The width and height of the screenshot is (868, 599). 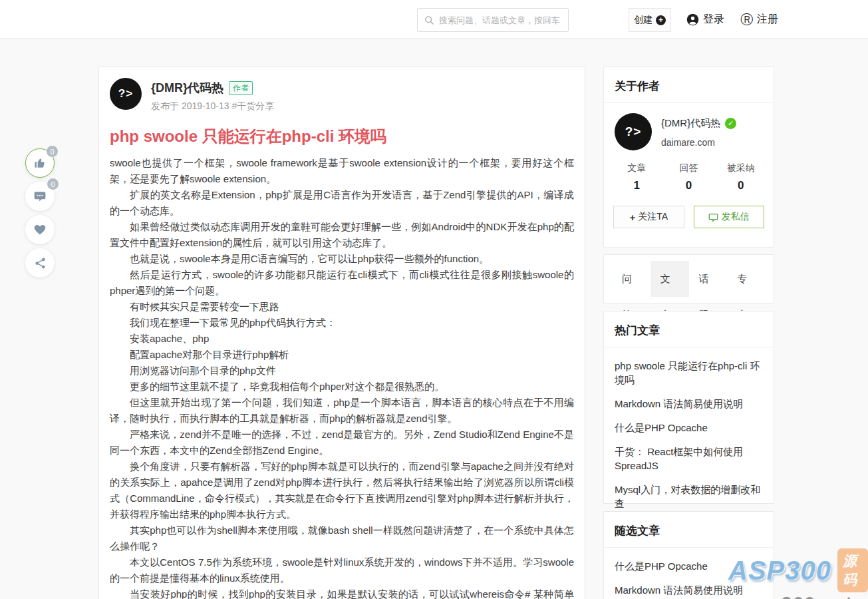 What do you see at coordinates (342, 355) in the screenshot?
I see `paragraph: 配置apache对那个目录进行php解析` at bounding box center [342, 355].